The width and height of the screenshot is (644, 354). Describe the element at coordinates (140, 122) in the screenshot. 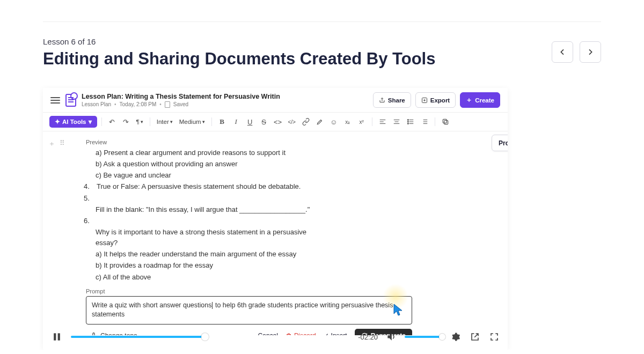

I see `paragraph-style-select: ¶ ▾` at that location.